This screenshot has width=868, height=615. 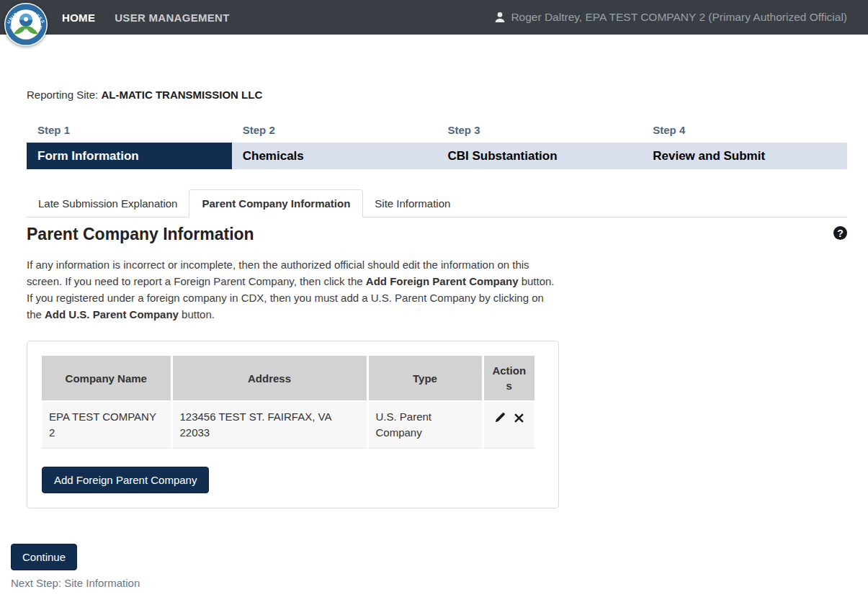 What do you see at coordinates (425, 379) in the screenshot?
I see `column-header-type: Type` at bounding box center [425, 379].